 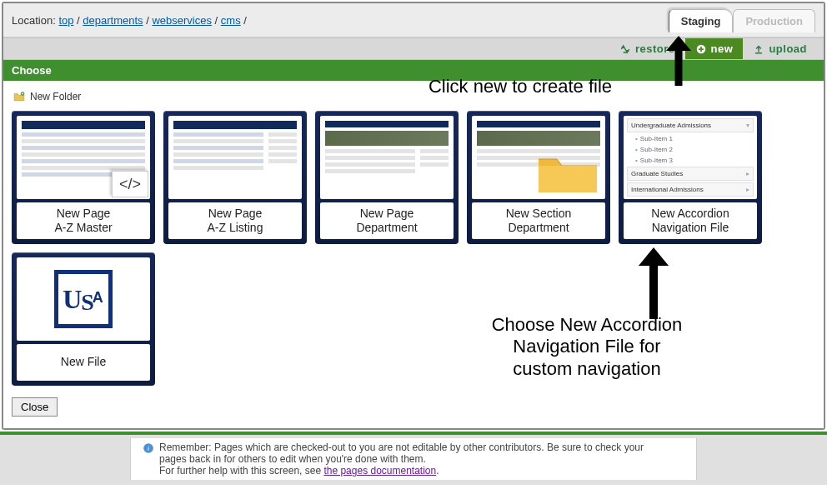 I want to click on footer-text-2b: ., so click(x=437, y=471).